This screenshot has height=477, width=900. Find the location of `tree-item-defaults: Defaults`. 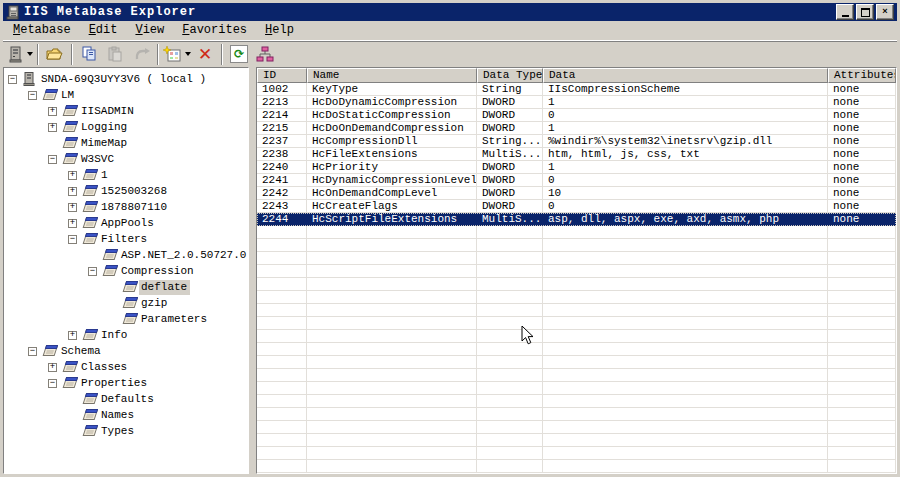

tree-item-defaults: Defaults is located at coordinates (126, 399).